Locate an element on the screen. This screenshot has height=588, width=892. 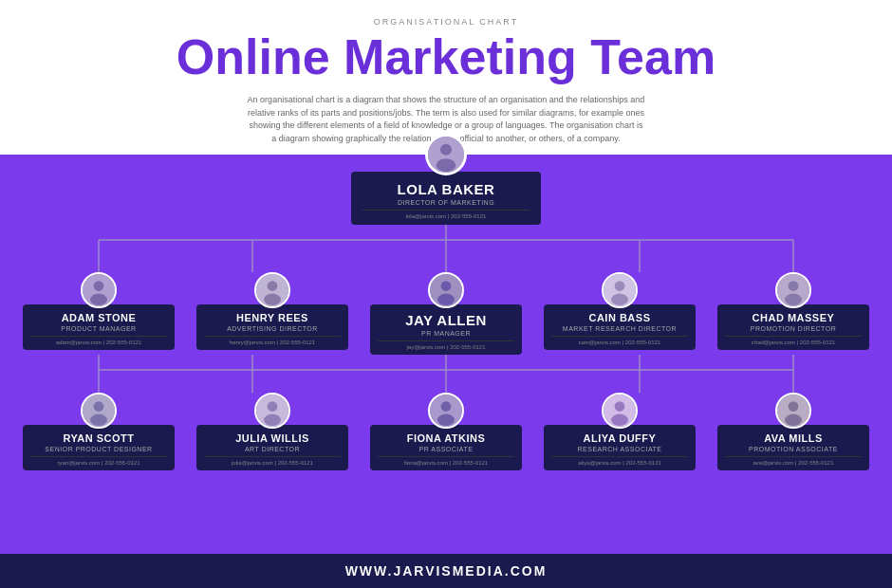
avatar-adam-stone is located at coordinates (99, 290).